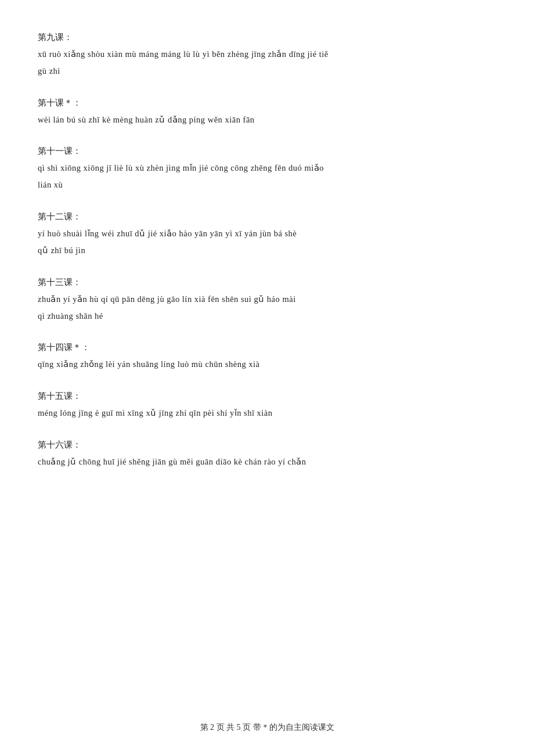 Image resolution: width=534 pixels, height=756 pixels. I want to click on lesson-12-content: yí huò shuài lǐng wéi zhuī dǔ jié xiǎo h…, so click(267, 242).